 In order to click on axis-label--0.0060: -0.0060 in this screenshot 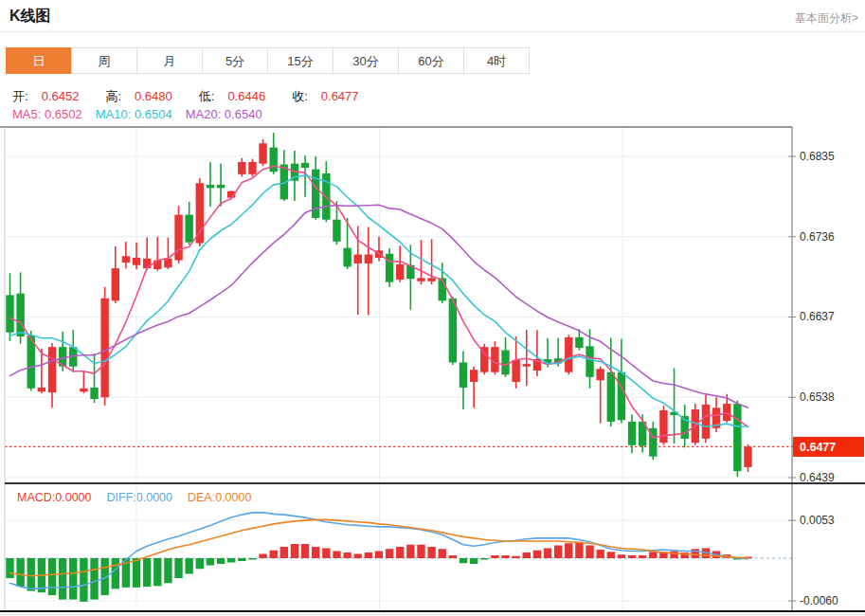, I will do `click(819, 601)`.